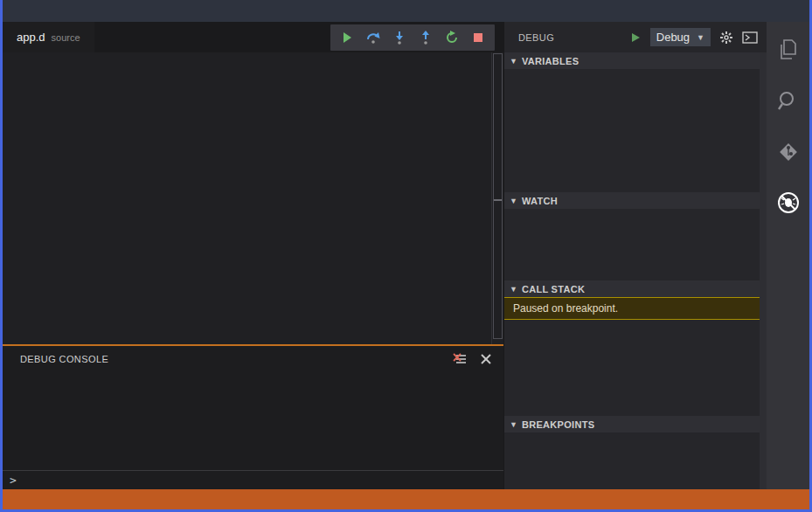 This screenshot has height=512, width=812. What do you see at coordinates (680, 37) in the screenshot?
I see `debug-config-dropdown: Debug ▼` at bounding box center [680, 37].